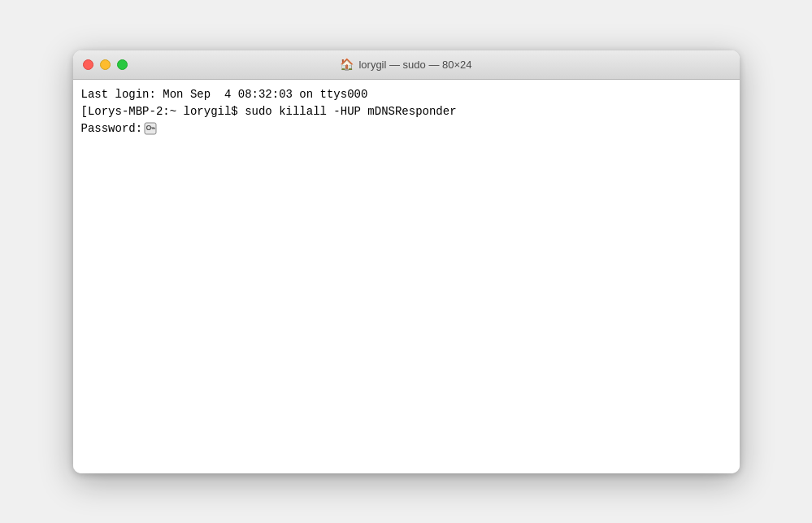  What do you see at coordinates (112, 129) in the screenshot?
I see `password-label: Password:` at bounding box center [112, 129].